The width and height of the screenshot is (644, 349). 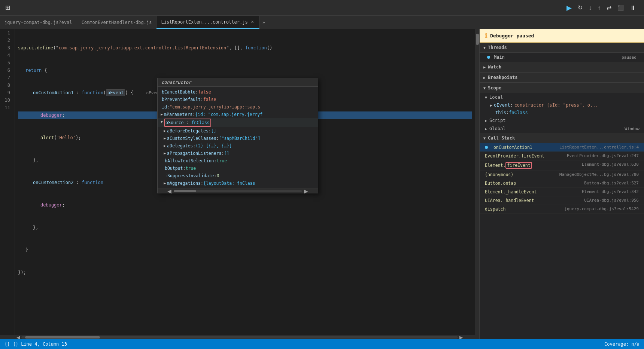 What do you see at coordinates (252, 22) in the screenshot?
I see `tab-close-button: ✕` at bounding box center [252, 22].